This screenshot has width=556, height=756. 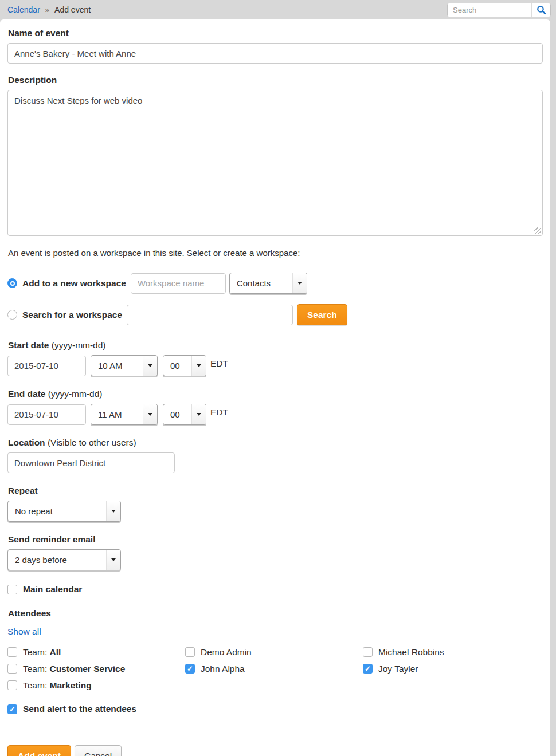 What do you see at coordinates (96, 652) in the screenshot?
I see `attendee-row: Team: All` at bounding box center [96, 652].